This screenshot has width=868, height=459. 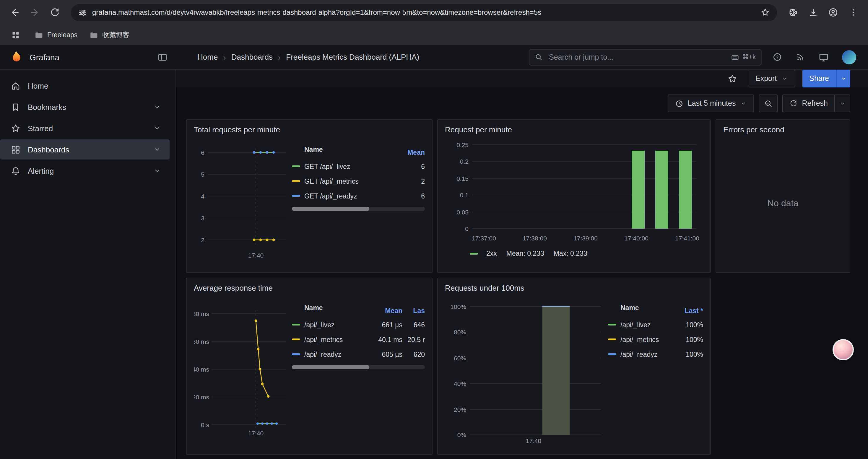 What do you see at coordinates (833, 12) in the screenshot?
I see `profile-button` at bounding box center [833, 12].